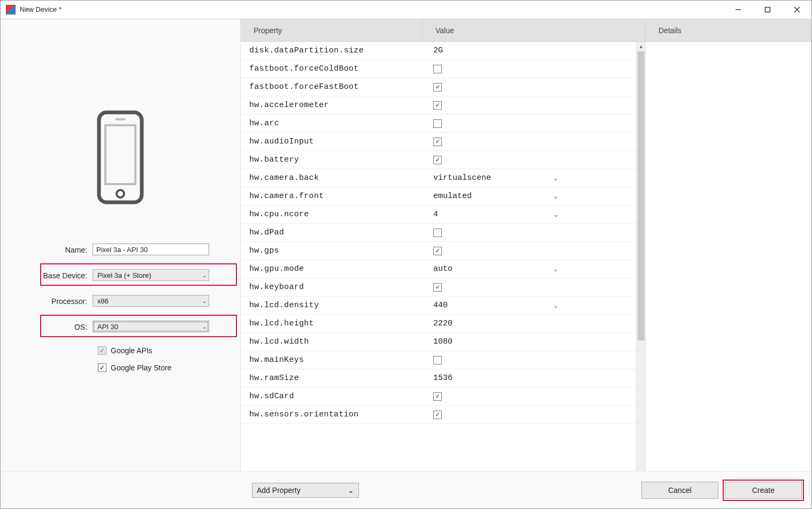 The image size is (812, 509). Describe the element at coordinates (495, 215) in the screenshot. I see `value-dropdown: 4⌄` at that location.